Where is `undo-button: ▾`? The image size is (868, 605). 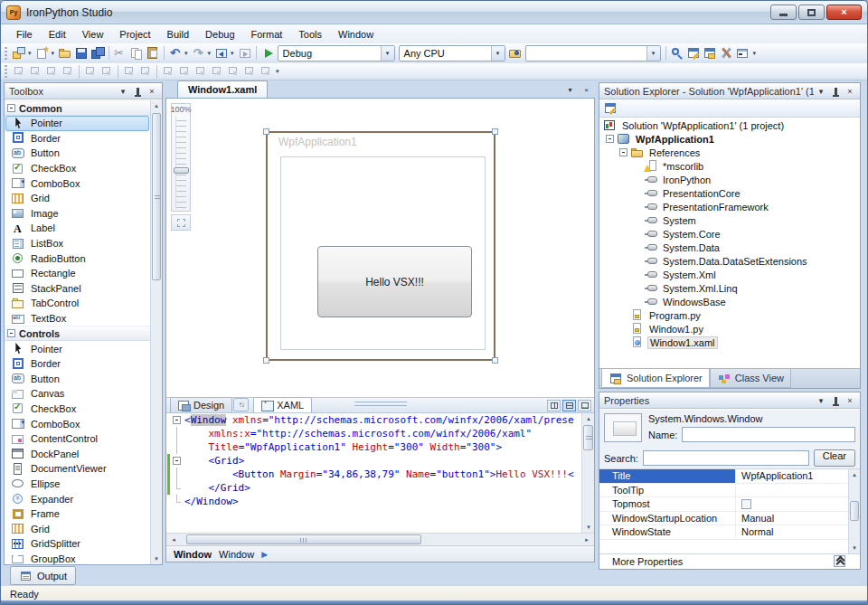 undo-button: ▾ is located at coordinates (179, 53).